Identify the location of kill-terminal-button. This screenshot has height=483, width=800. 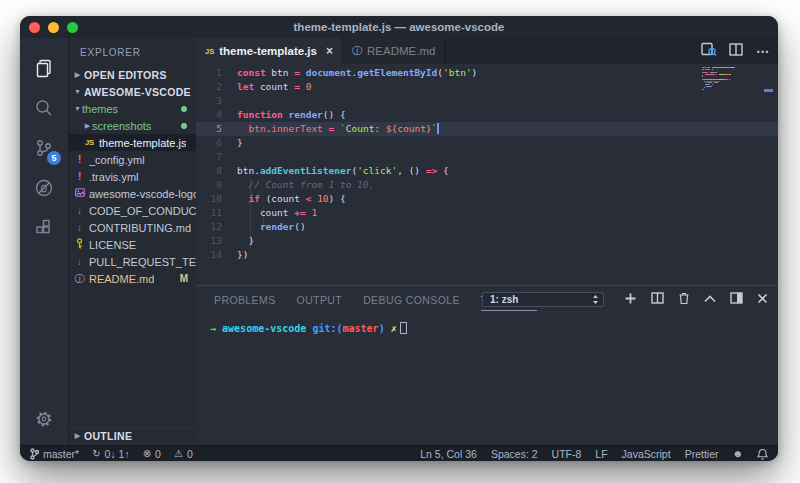
(684, 300).